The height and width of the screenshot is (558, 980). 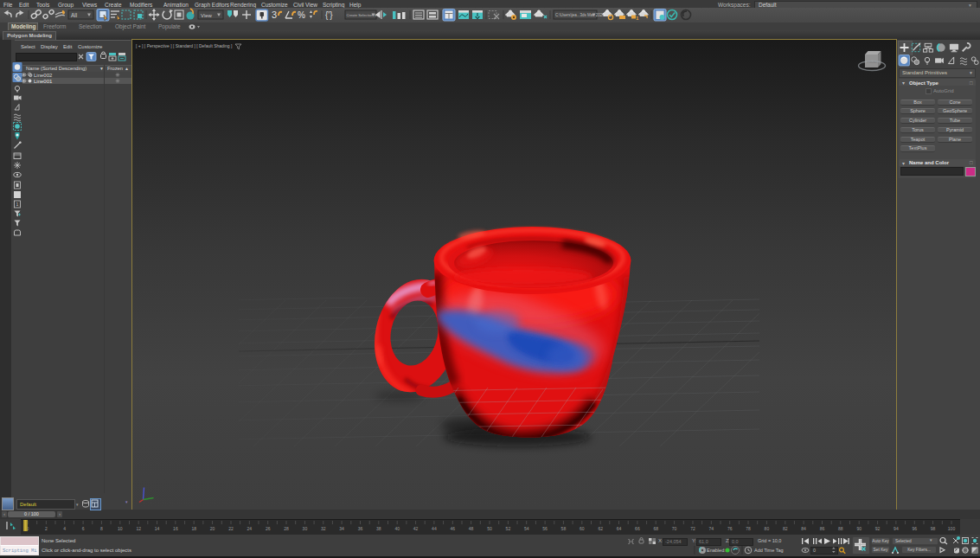 I want to click on svg-text: All, so click(x=74, y=16).